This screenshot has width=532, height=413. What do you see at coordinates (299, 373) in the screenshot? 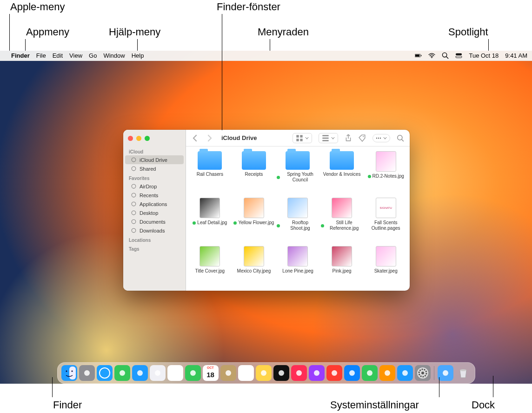
I see `dock-app-music` at bounding box center [299, 373].